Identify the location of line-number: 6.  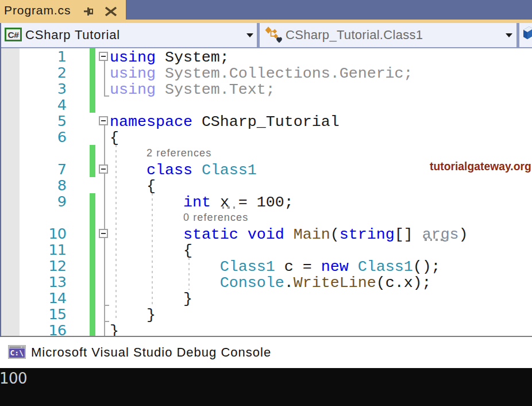
(33, 137).